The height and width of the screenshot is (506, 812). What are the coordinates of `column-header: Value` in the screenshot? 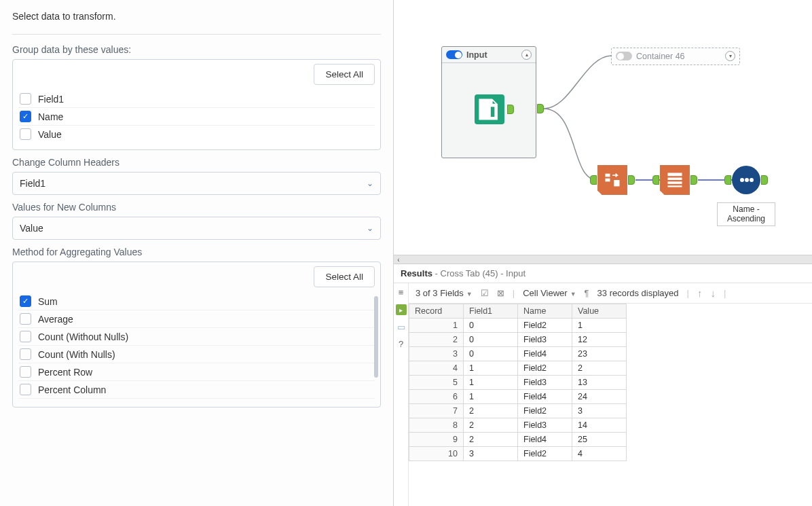 It's located at (599, 311).